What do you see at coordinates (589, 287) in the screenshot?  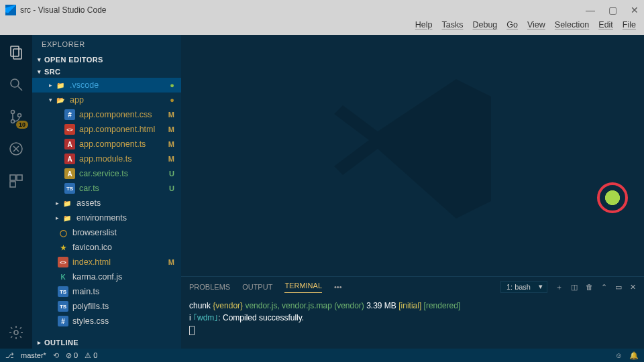 I see `kill-terminal-icon: 🗑` at bounding box center [589, 287].